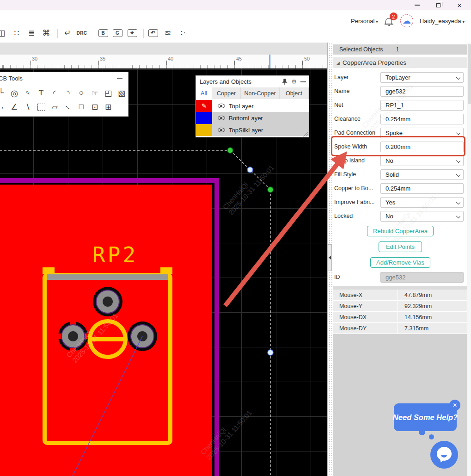 The width and height of the screenshot is (471, 476). What do you see at coordinates (55, 93) in the screenshot?
I see `arc-tool-icon: ◜` at bounding box center [55, 93].